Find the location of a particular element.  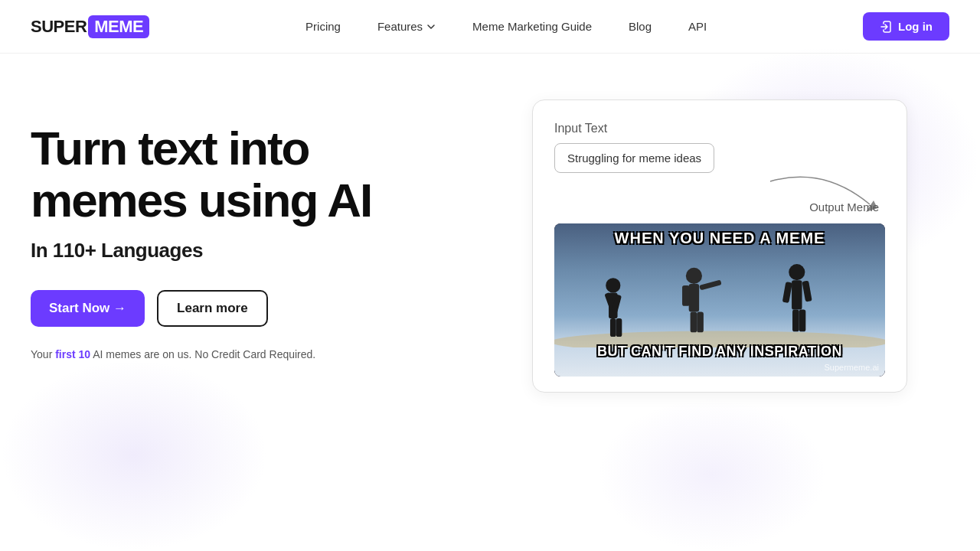

nav-links: Pricing Features Meme Marketing Guide Bl… is located at coordinates (506, 26).